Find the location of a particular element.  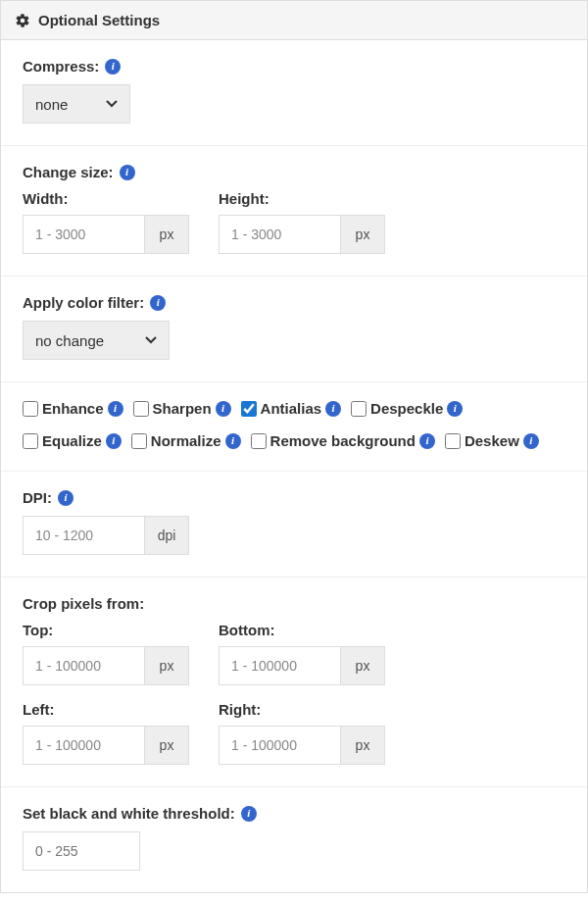

crop-bottom-unit: px is located at coordinates (363, 666).